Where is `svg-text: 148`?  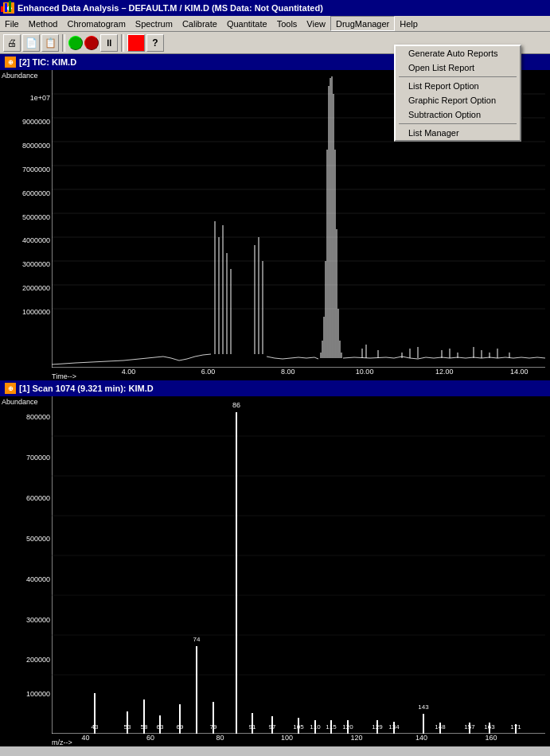 svg-text: 148 is located at coordinates (440, 727).